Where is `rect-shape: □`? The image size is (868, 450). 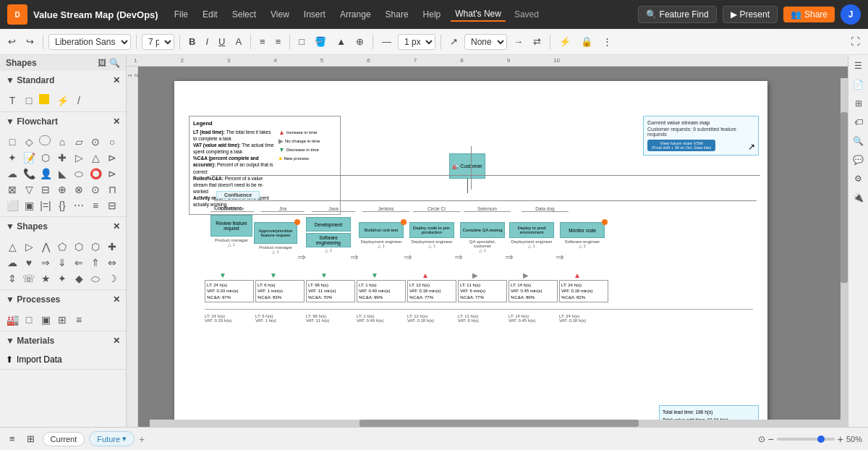
rect-shape: □ is located at coordinates (29, 101).